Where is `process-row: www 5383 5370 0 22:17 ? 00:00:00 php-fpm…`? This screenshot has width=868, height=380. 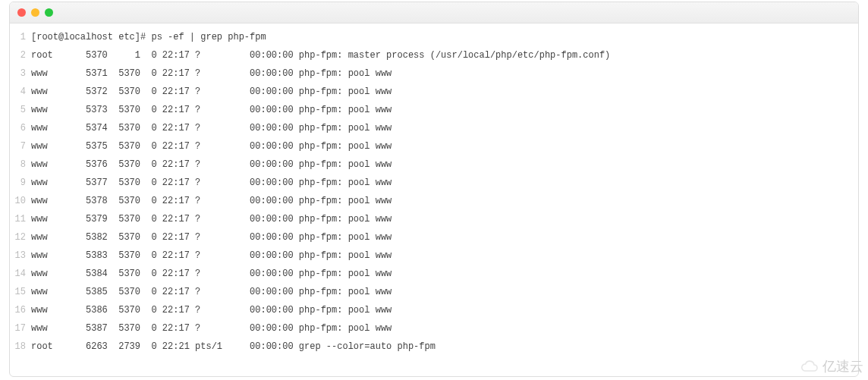
process-row: www 5383 5370 0 22:17 ? 00:00:00 php-fpm… is located at coordinates (445, 256).